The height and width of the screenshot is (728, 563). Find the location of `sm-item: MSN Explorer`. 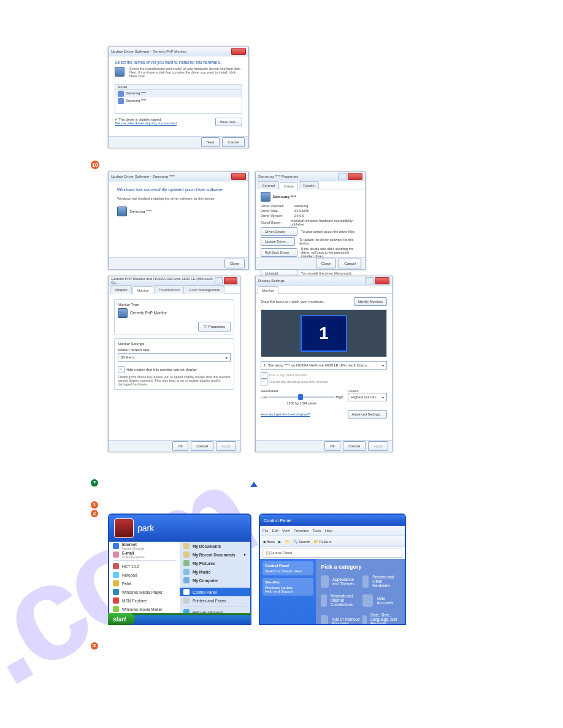

sm-item: MSN Explorer is located at coordinates (145, 601).